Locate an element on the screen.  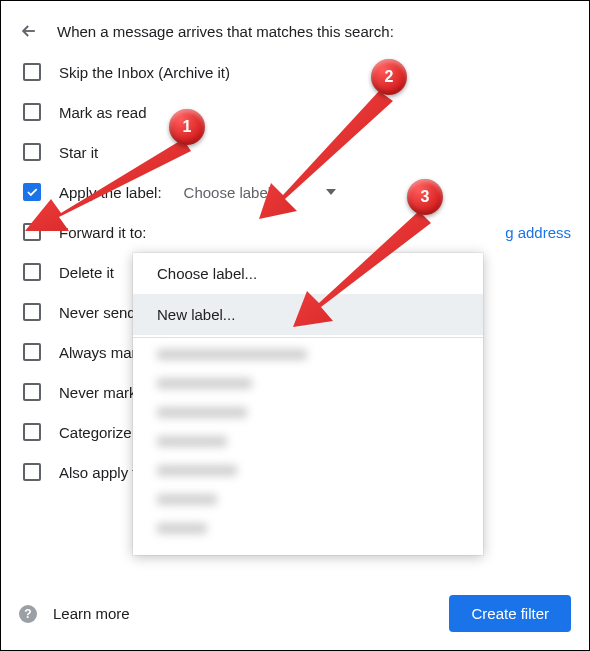
option-forward: Forward it to: g address is located at coordinates (297, 232).